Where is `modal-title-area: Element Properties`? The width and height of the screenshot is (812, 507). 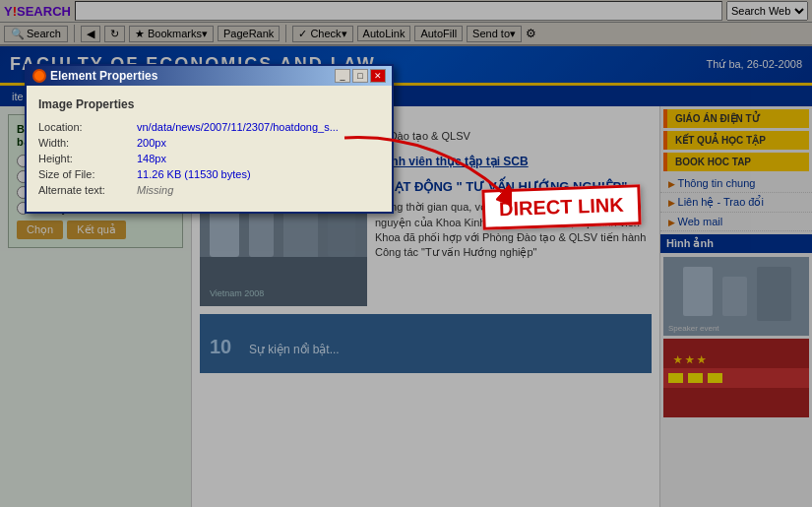 modal-title-area: Element Properties is located at coordinates (94, 76).